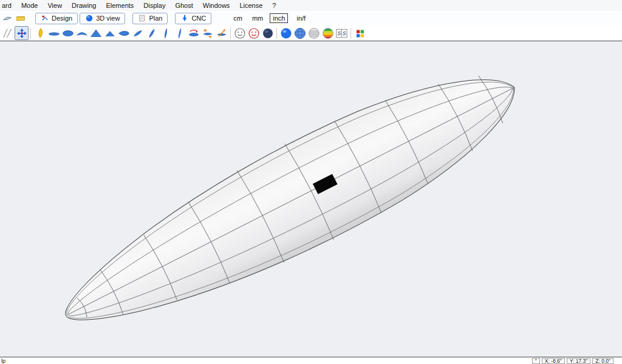 Image resolution: width=622 pixels, height=364 pixels. I want to click on x-coordinate: X: -8.6", so click(553, 361).